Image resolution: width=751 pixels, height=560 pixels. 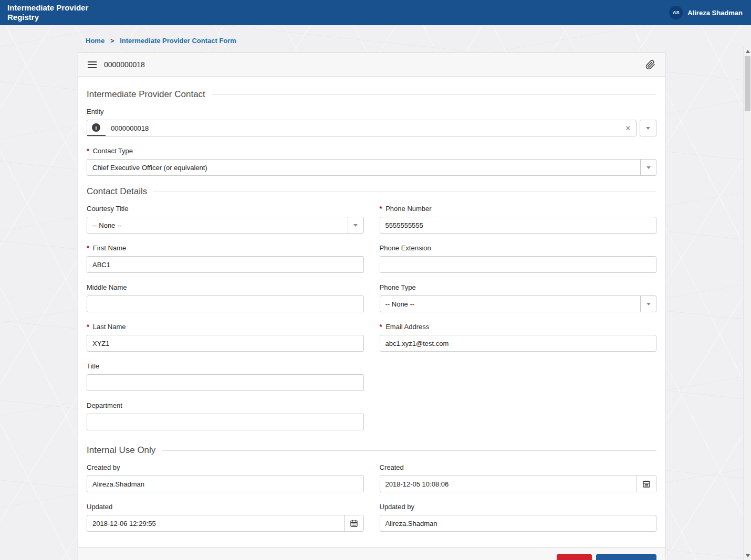 I want to click on entity-input, so click(x=363, y=128).